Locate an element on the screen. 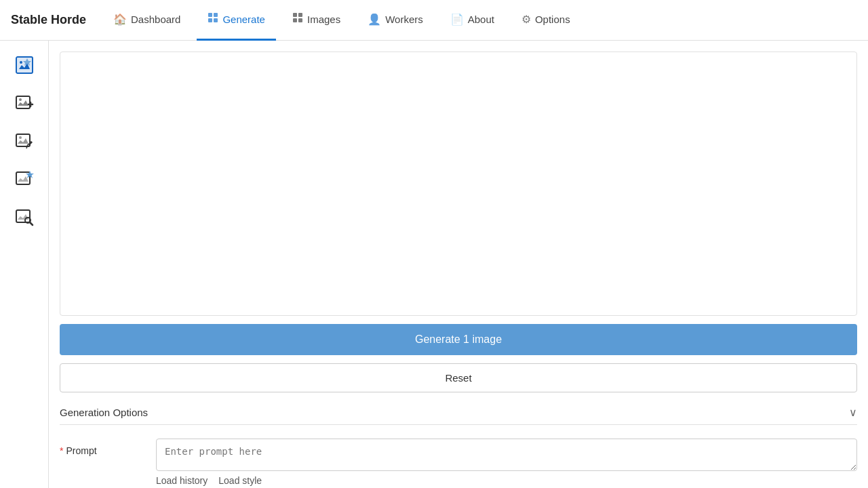  nav-workers-label: Workers is located at coordinates (404, 19).